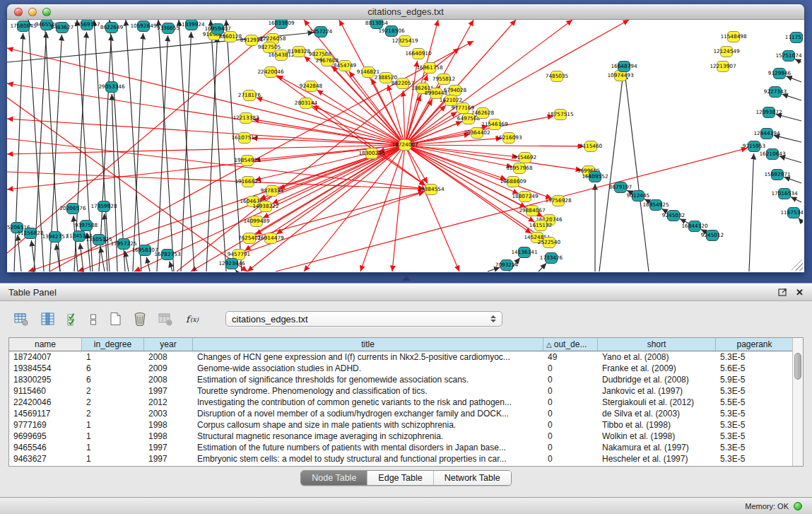  I want to click on tab-edge-table: Edge Table, so click(400, 478).